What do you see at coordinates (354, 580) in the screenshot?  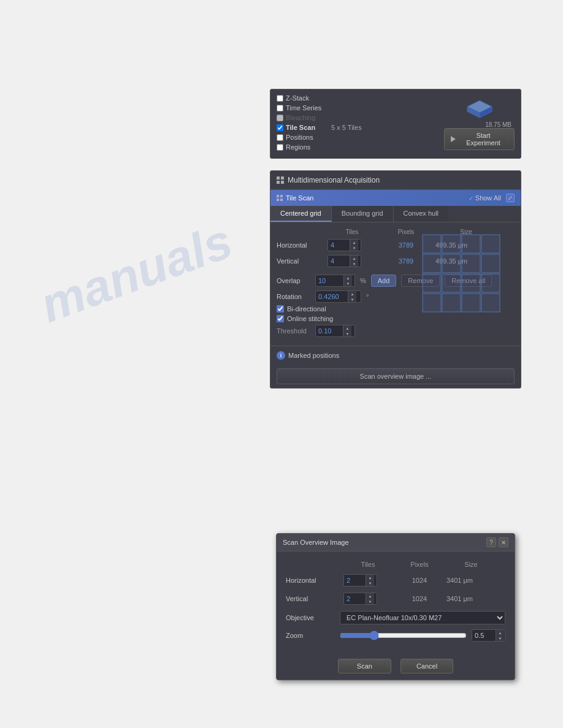 I see `dialog-horizontal-input` at bounding box center [354, 580].